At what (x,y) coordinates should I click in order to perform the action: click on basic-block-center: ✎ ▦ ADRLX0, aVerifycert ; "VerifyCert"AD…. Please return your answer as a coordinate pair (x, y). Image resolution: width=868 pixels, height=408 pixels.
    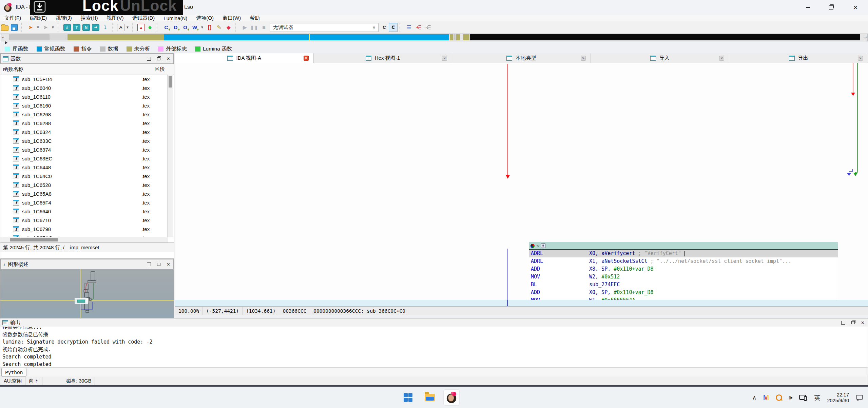
    Looking at the image, I should click on (683, 274).